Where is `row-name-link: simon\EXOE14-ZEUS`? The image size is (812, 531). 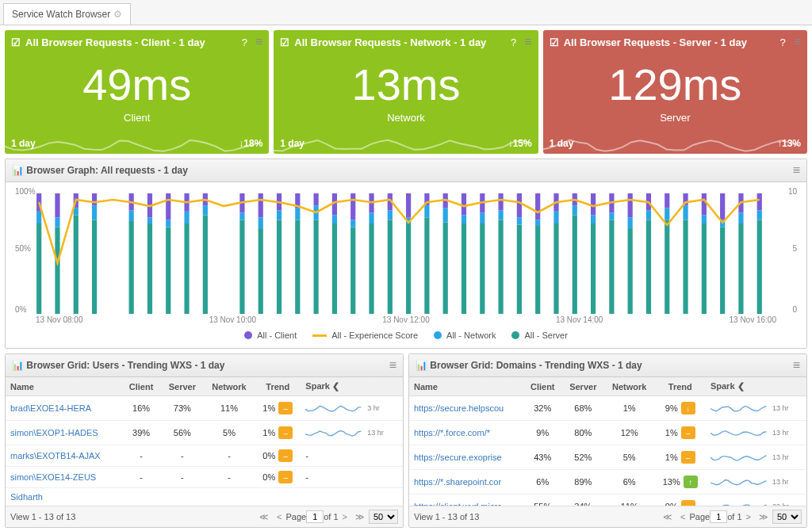 row-name-link: simon\EXOE14-ZEUS is located at coordinates (53, 477).